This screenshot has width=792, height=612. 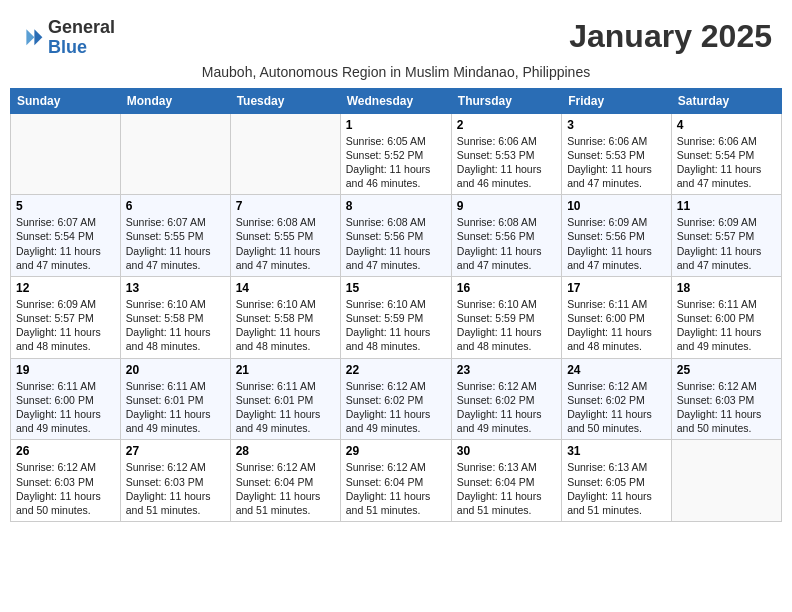 I want to click on calendar-cell: 20Sunrise: 6:11 AM Sunset: 6:01 PM Dayli…, so click(x=175, y=399).